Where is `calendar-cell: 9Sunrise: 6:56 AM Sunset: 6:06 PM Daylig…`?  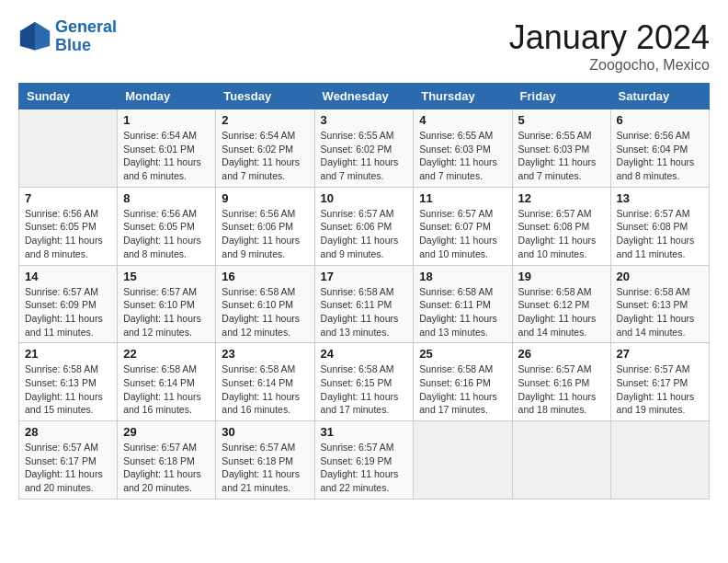
calendar-cell: 9Sunrise: 6:56 AM Sunset: 6:06 PM Daylig… is located at coordinates (265, 226).